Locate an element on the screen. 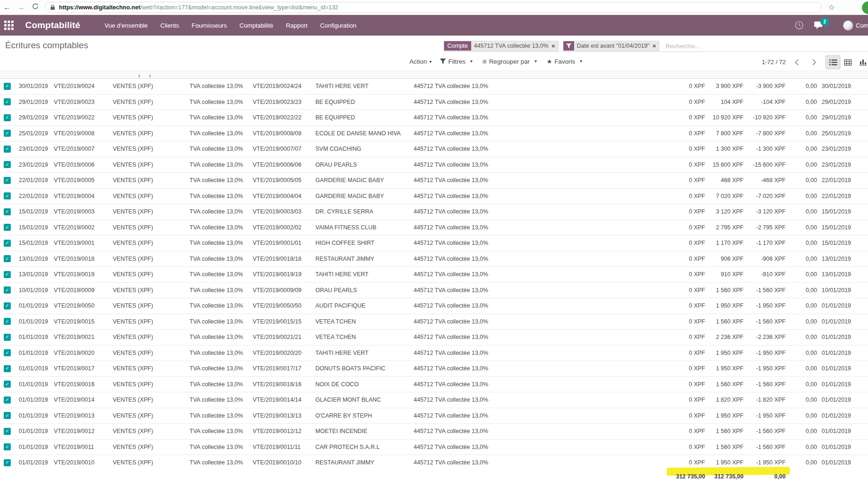  browser-forward-icon: → is located at coordinates (21, 7).